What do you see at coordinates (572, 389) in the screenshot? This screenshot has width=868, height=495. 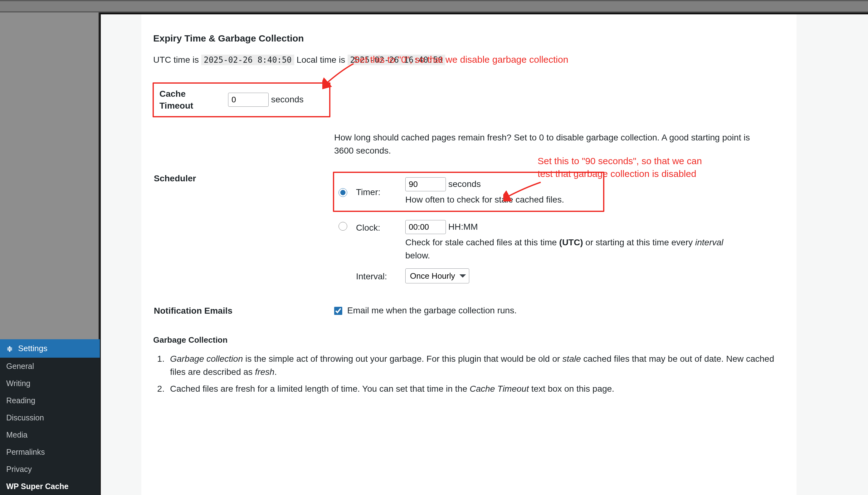 I see `gc2-t2: text box on this page.` at bounding box center [572, 389].